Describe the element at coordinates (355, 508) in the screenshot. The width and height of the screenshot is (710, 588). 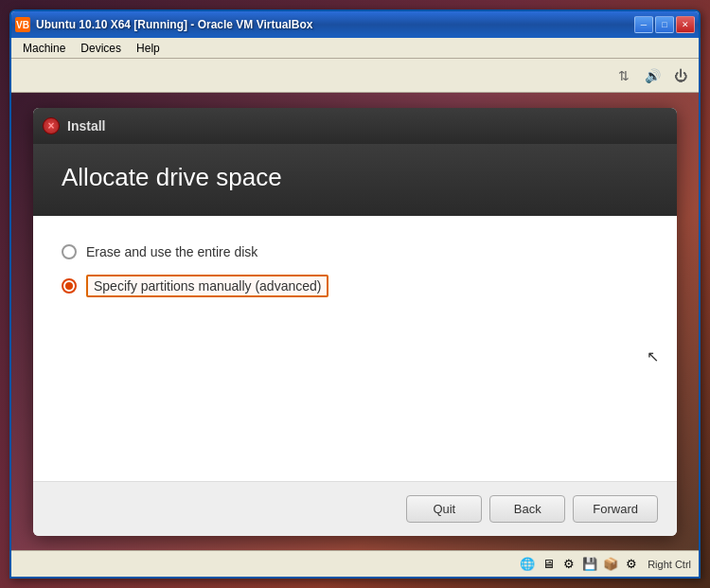
I see `dialog-footer: Quit Back Forward` at that location.